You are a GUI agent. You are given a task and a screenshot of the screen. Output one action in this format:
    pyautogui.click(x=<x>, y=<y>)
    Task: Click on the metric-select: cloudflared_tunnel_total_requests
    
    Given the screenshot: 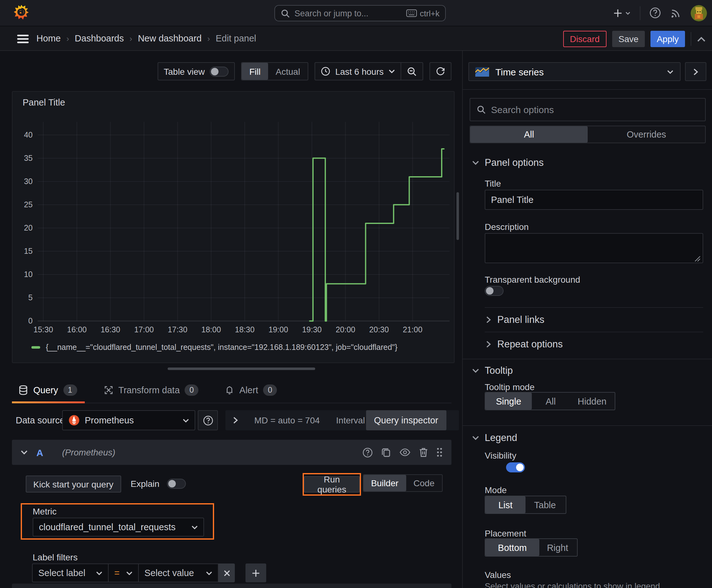 What is the action you would take?
    pyautogui.click(x=118, y=527)
    